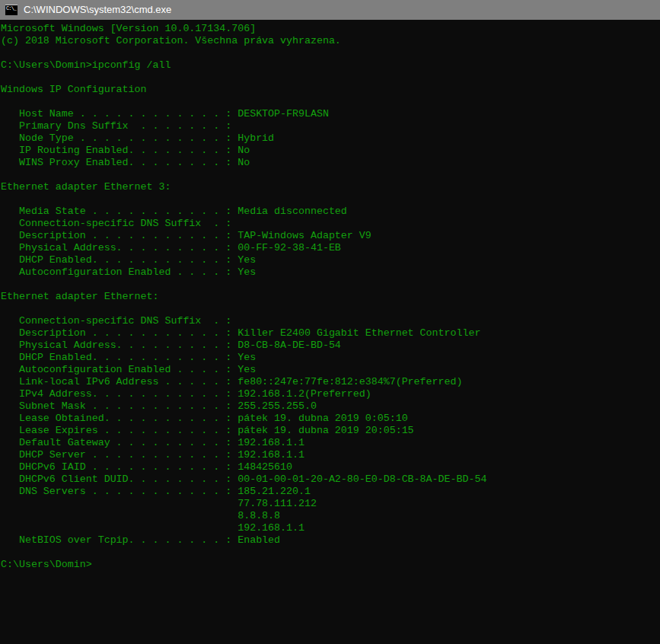 The width and height of the screenshot is (660, 644). Describe the element at coordinates (330, 297) in the screenshot. I see `terminal-line: Ethernet adapter Ethernet:` at that location.